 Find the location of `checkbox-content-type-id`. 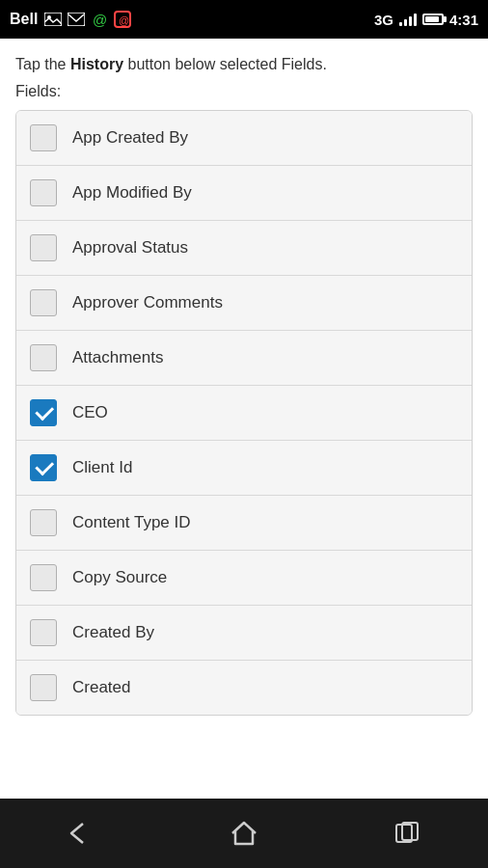

checkbox-content-type-id is located at coordinates (43, 523).